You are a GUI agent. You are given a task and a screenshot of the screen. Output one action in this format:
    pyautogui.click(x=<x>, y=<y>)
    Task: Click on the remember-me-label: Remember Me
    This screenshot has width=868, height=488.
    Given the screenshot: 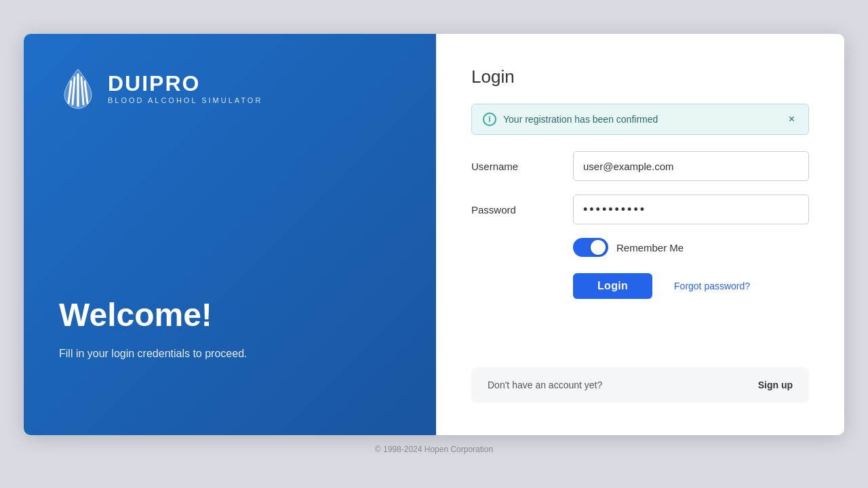 What is the action you would take?
    pyautogui.click(x=650, y=248)
    